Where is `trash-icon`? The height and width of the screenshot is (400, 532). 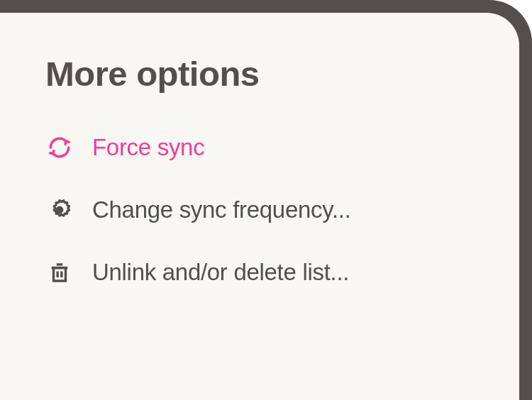 trash-icon is located at coordinates (60, 272).